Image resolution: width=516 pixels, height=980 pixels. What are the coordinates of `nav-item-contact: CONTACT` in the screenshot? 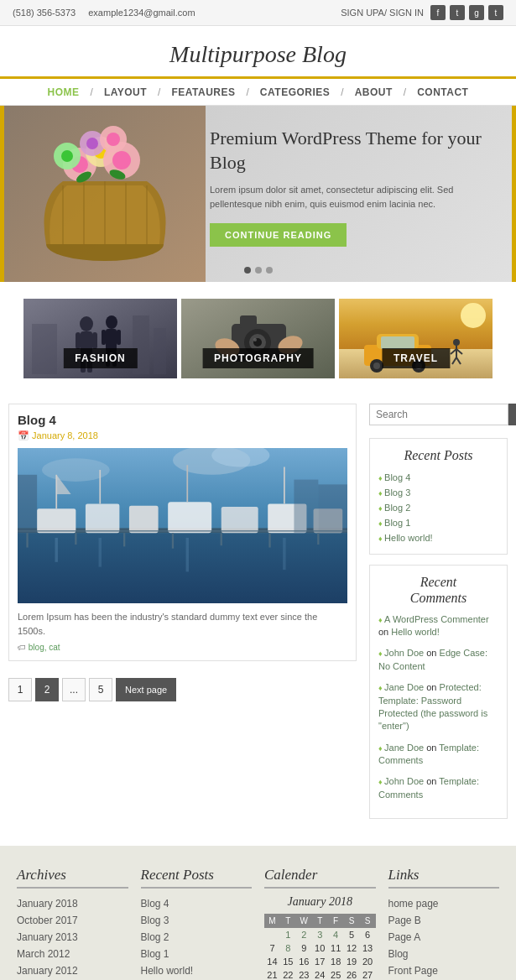 It's located at (443, 92).